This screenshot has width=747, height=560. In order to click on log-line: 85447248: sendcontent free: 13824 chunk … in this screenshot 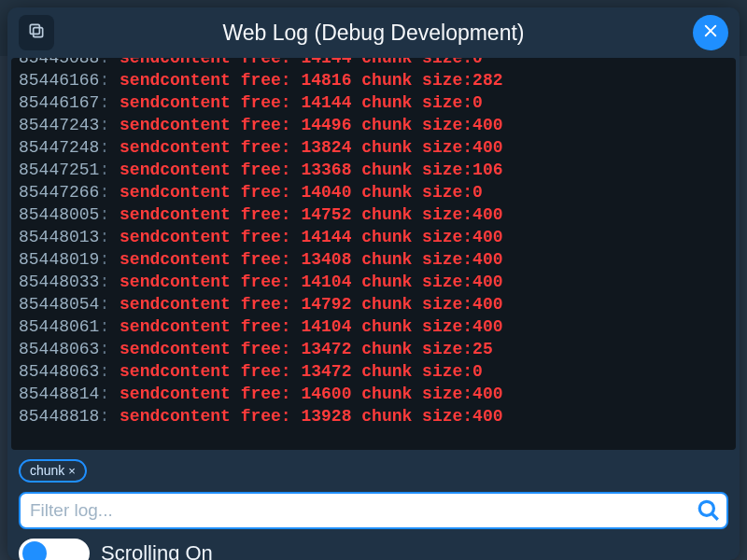, I will do `click(374, 147)`.